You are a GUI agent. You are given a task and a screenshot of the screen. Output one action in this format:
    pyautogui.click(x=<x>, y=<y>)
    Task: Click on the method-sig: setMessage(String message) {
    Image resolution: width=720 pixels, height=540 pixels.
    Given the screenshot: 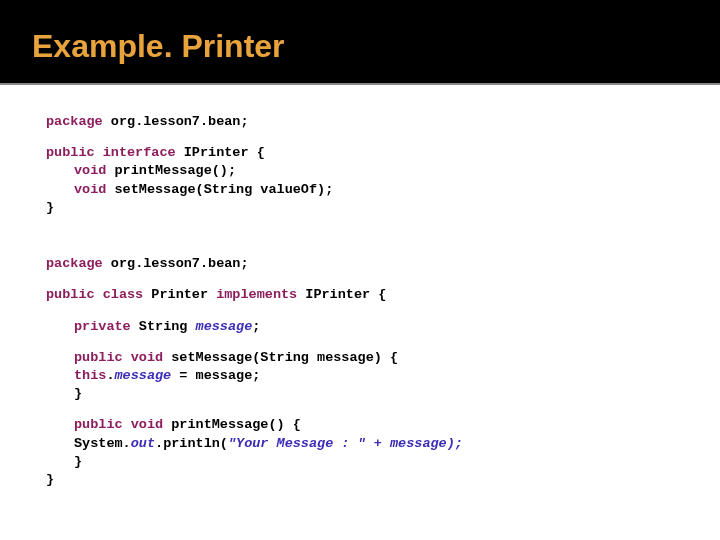 What is the action you would take?
    pyautogui.click(x=284, y=358)
    